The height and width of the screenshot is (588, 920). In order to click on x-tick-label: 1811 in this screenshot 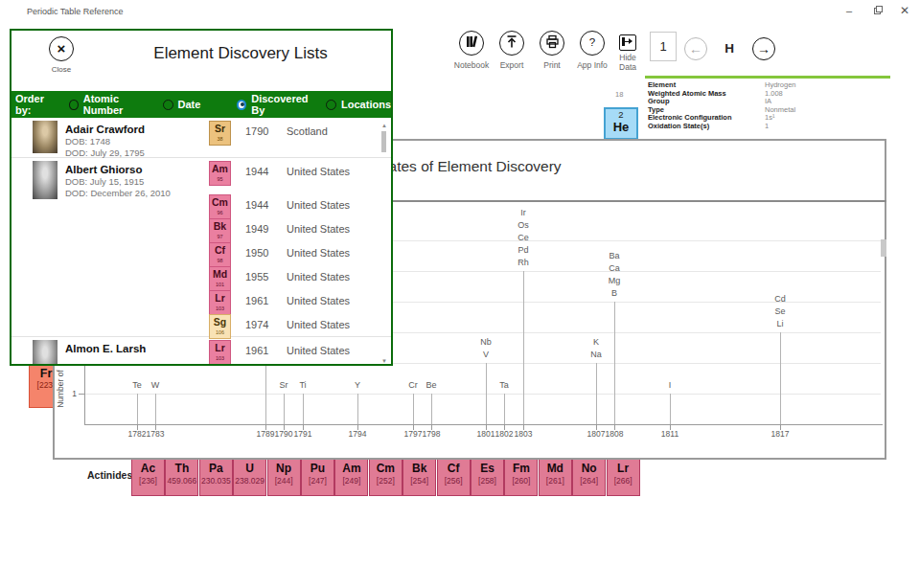, I will do `click(670, 434)`.